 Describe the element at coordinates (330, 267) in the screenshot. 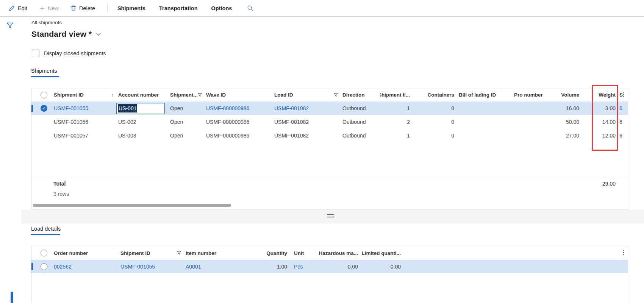

I see `table-row: 002562 USMF-001055 A0001 1.00 Pcs 0.00 0…` at that location.